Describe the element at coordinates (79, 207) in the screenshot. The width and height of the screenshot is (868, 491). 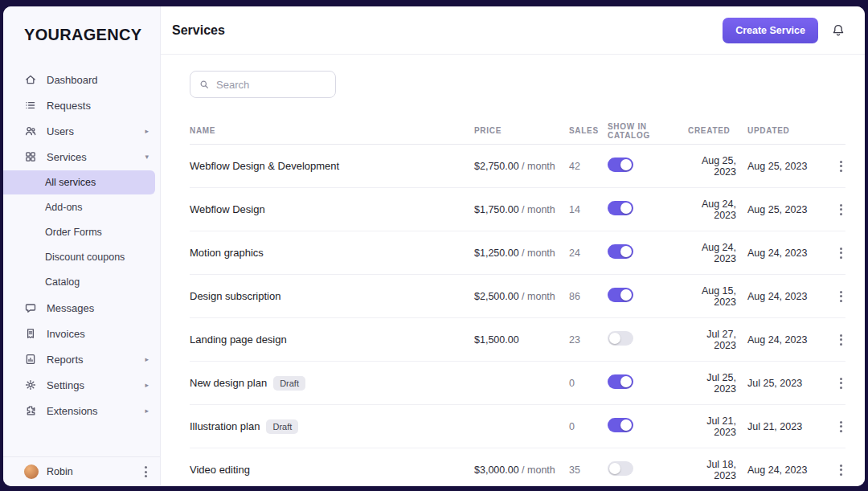
I see `sidebar-subitem: Add-ons` at that location.